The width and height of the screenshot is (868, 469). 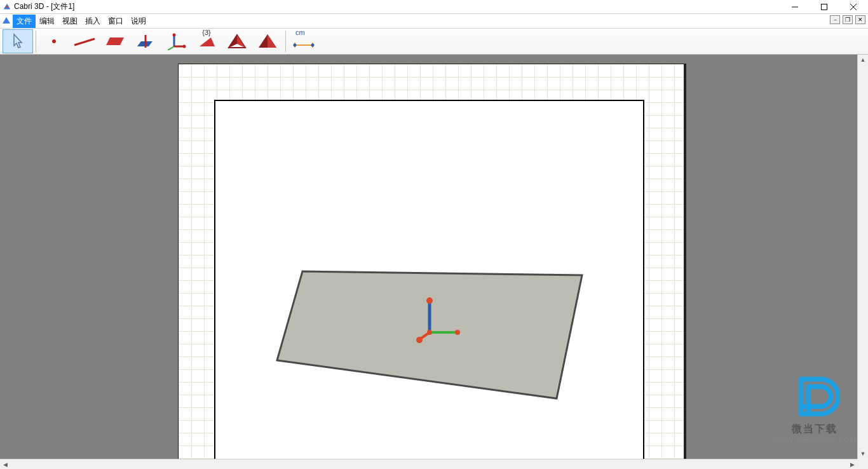 I want to click on tool-pointer, so click(x=18, y=41).